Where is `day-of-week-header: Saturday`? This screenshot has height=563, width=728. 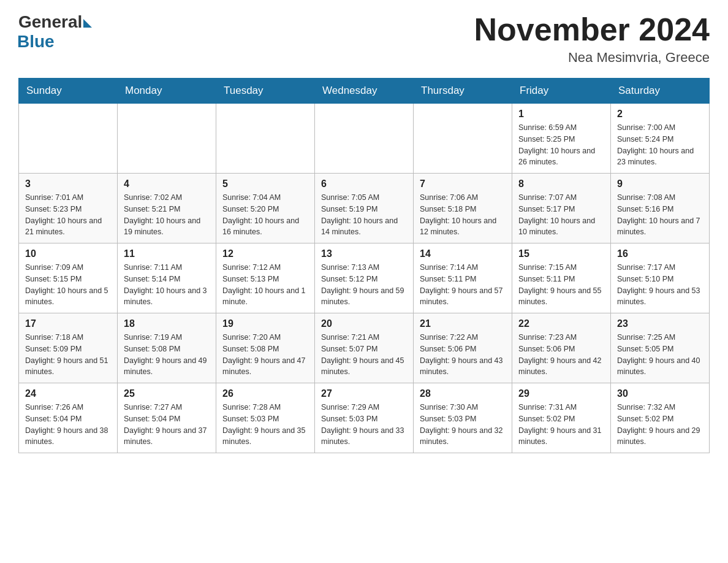
day-of-week-header: Saturday is located at coordinates (661, 91).